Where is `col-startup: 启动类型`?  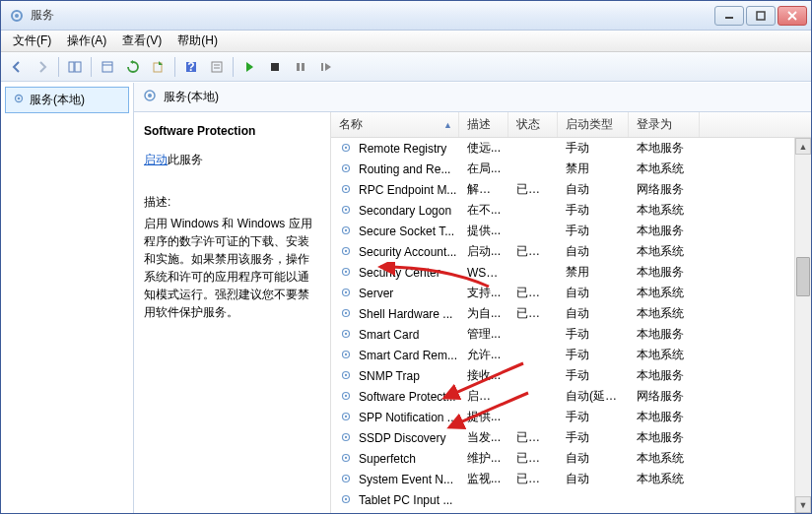 col-startup: 启动类型 is located at coordinates (593, 124).